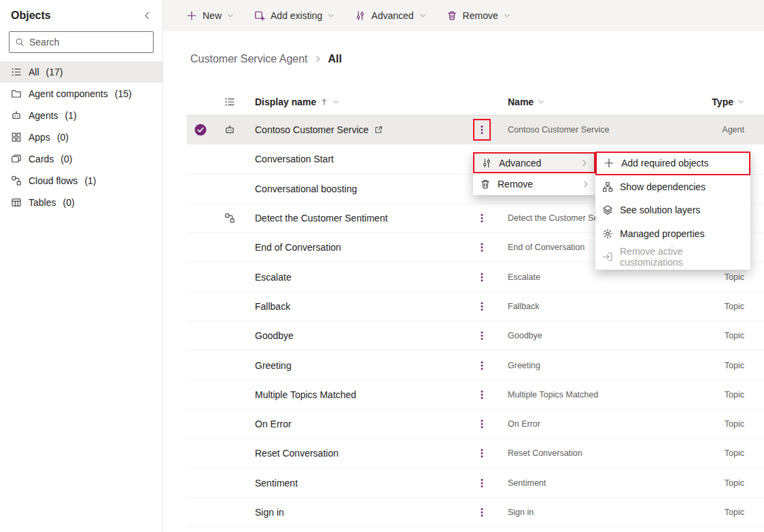 The width and height of the screenshot is (764, 532). Describe the element at coordinates (82, 202) in the screenshot. I see `sidebar-item-tables: Tables(0)` at that location.